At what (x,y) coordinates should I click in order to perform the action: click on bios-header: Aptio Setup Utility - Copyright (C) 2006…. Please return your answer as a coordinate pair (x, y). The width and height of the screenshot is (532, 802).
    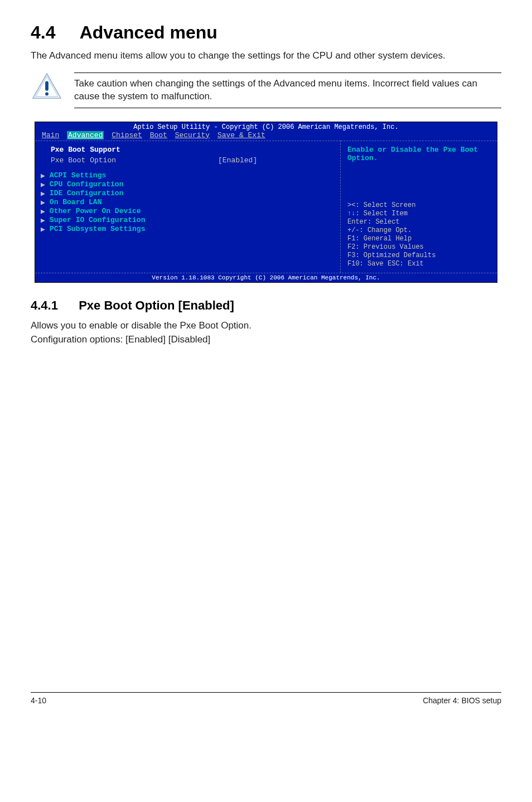
    Looking at the image, I should click on (266, 127).